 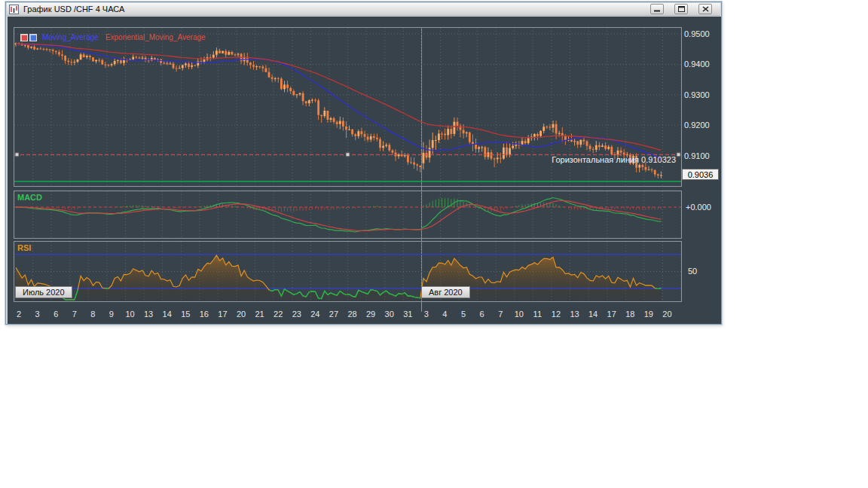 I want to click on x-axis-label: 22, so click(x=278, y=314).